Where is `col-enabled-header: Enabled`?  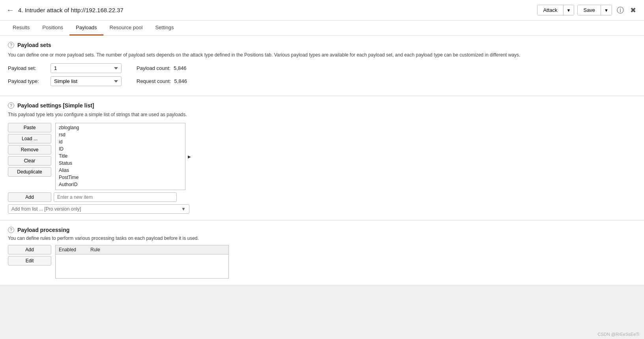 col-enabled-header: Enabled is located at coordinates (71, 250).